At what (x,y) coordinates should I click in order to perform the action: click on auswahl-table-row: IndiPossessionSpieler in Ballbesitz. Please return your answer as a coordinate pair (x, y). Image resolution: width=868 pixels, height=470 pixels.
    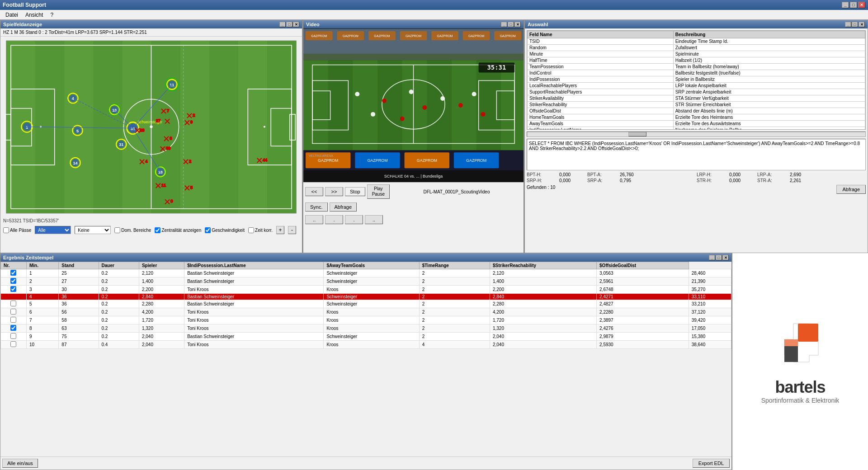
    Looking at the image, I should click on (696, 80).